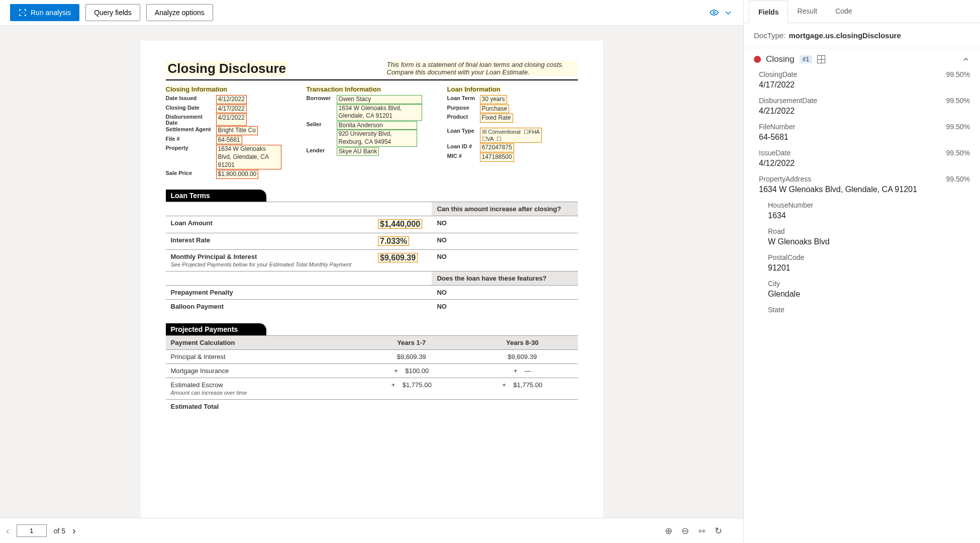  Describe the element at coordinates (231, 120) in the screenshot. I see `disb-date-value: 4/21/2022` at that location.